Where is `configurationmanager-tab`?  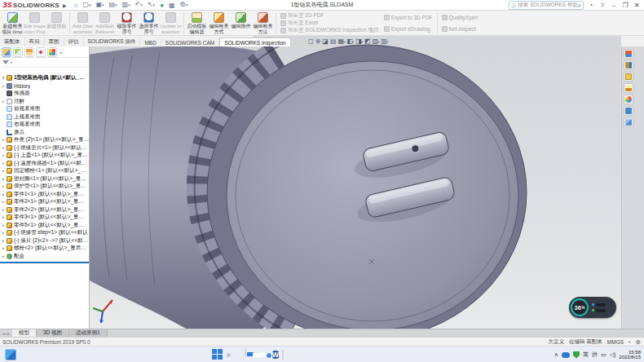
configurationmanager-tab is located at coordinates (29, 52).